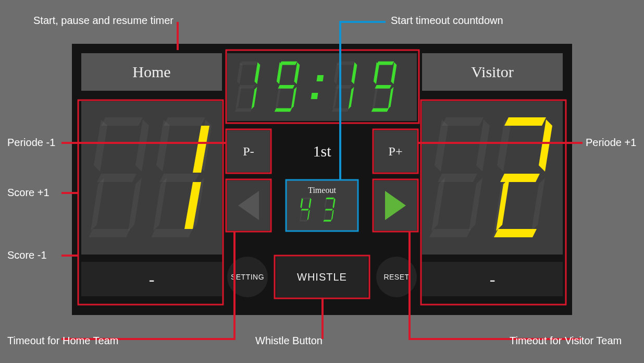 This screenshot has width=644, height=363. What do you see at coordinates (249, 205) in the screenshot?
I see `arrow-left-icon` at bounding box center [249, 205].